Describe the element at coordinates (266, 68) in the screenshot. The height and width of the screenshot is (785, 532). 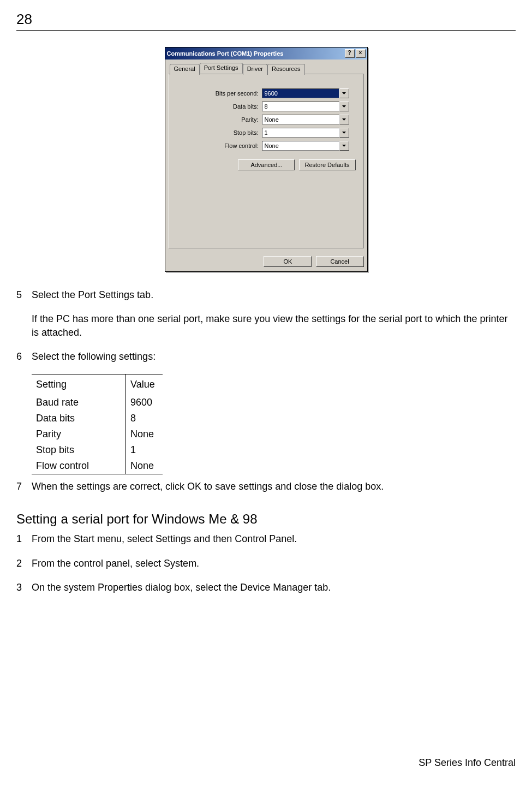
I see `tab-strip: General Port Settings Driver Resources` at that location.